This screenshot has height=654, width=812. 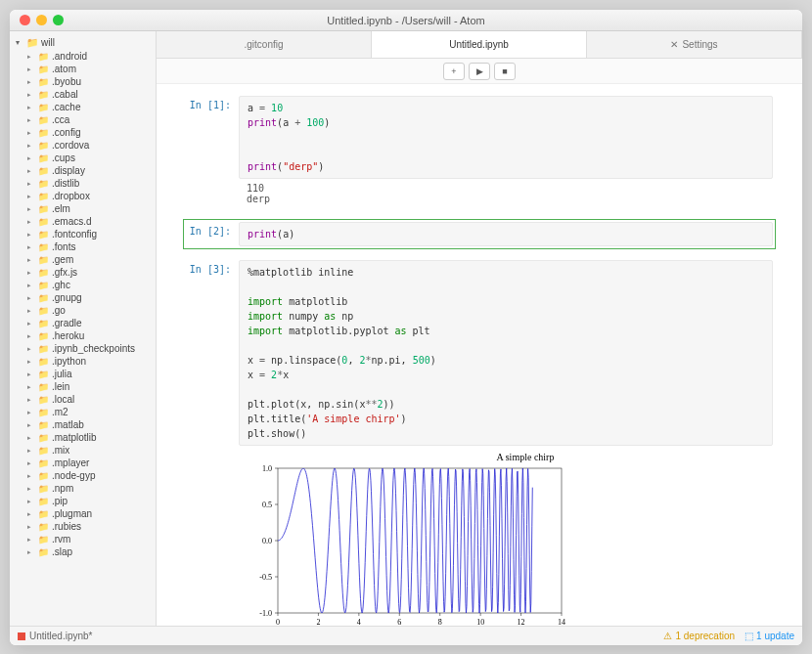 I want to click on tree-item: ▸📁.android, so click(x=82, y=57).